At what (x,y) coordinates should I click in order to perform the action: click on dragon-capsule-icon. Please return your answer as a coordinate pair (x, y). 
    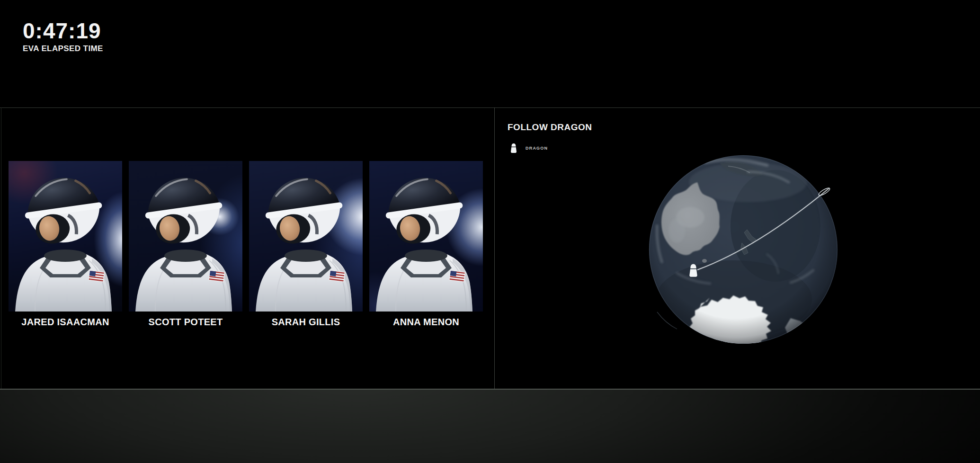
    Looking at the image, I should click on (514, 148).